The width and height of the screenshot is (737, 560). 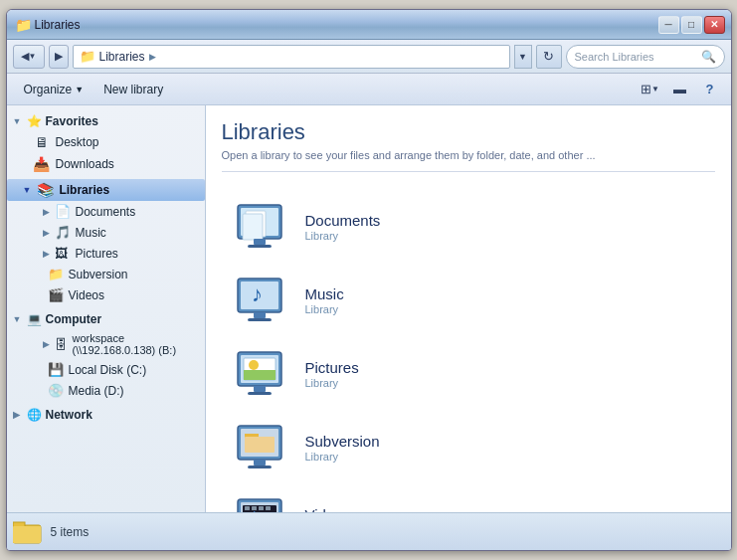 What do you see at coordinates (260, 504) in the screenshot?
I see `videos-library-icon` at bounding box center [260, 504].